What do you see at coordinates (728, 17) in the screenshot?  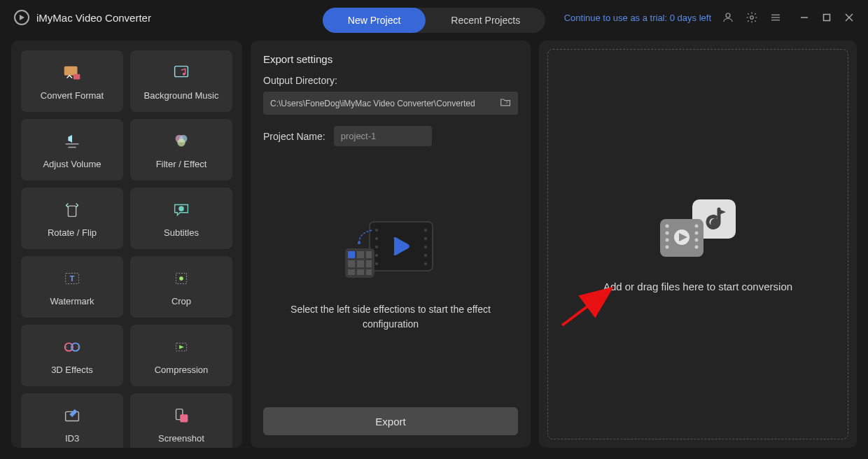 I see `account-icon` at bounding box center [728, 17].